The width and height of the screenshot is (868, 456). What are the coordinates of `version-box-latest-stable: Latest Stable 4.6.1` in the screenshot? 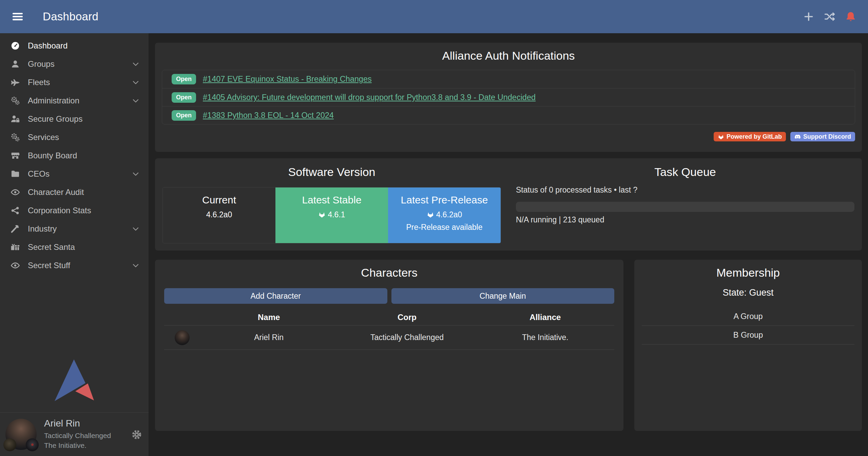 It's located at (332, 215).